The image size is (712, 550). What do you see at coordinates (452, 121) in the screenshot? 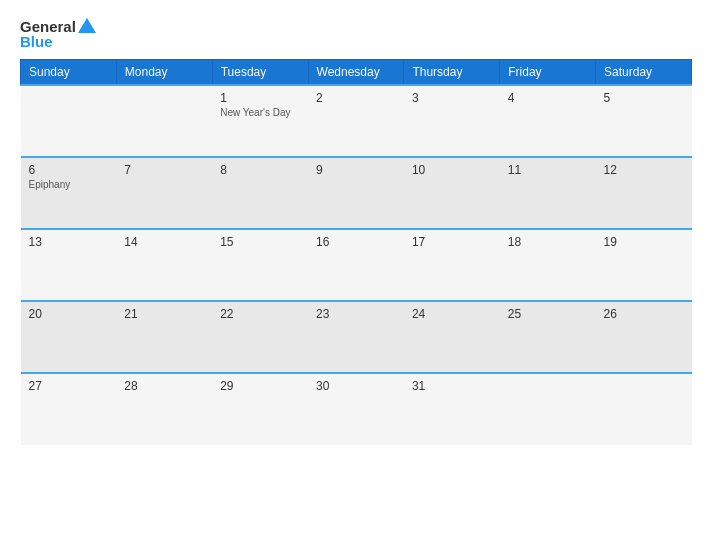
I see `calendar-cell: 3` at bounding box center [452, 121].